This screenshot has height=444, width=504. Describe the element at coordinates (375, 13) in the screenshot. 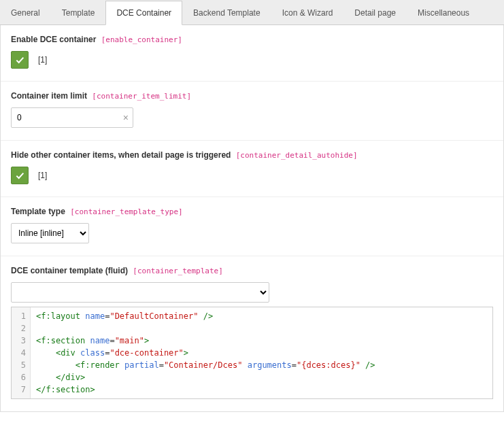

I see `tab-detail-page: Detail page` at that location.